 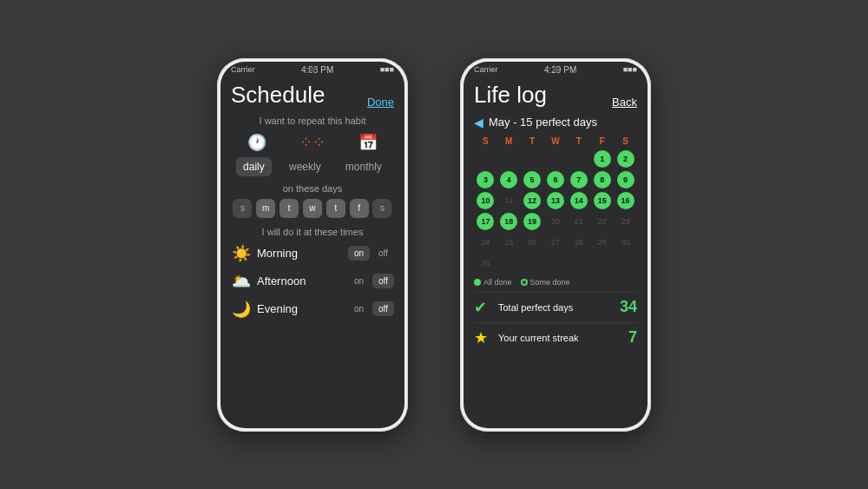 I want to click on day-15: 15, so click(x=602, y=201).